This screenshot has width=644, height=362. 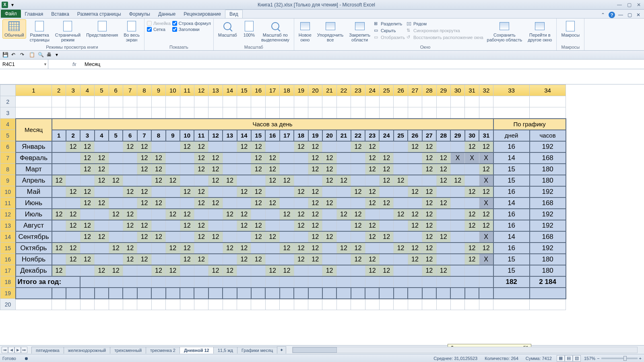 What do you see at coordinates (275, 31) in the screenshot?
I see `zoom-selection-button: Масштаб по выделенному` at bounding box center [275, 31].